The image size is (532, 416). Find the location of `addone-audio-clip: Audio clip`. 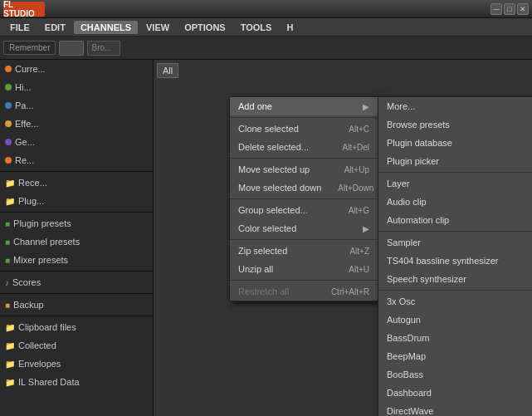

addone-audio-clip: Audio clip is located at coordinates (455, 202).